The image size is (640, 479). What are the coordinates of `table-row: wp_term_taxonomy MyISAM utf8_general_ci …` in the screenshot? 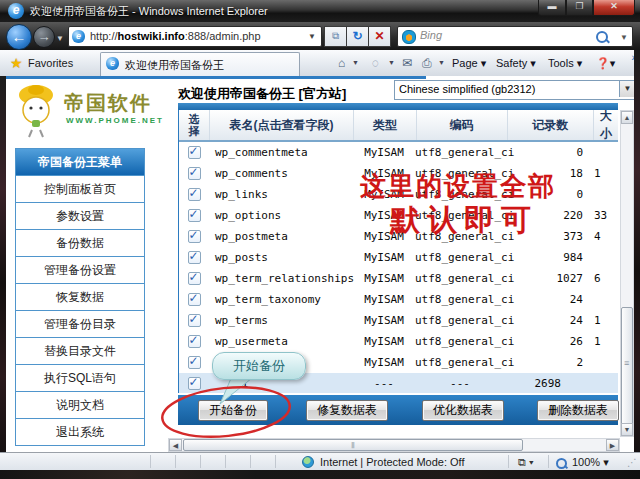 It's located at (398, 300).